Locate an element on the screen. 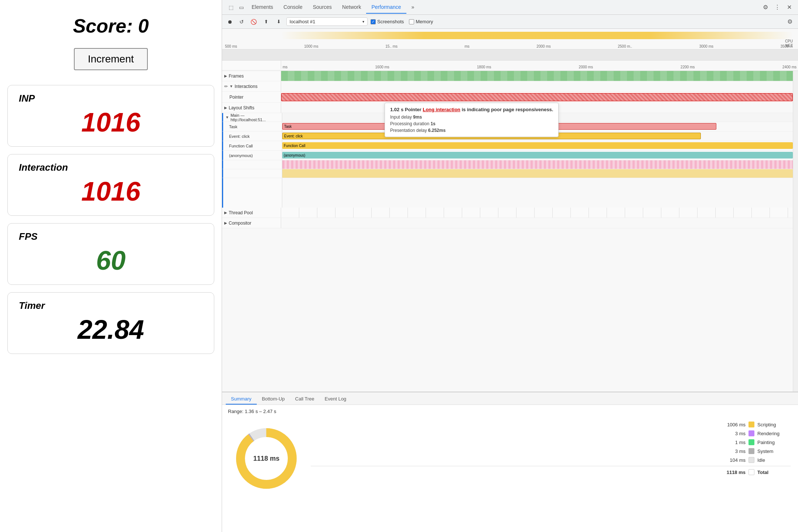 This screenshot has height=532, width=798. total-color is located at coordinates (751, 472).